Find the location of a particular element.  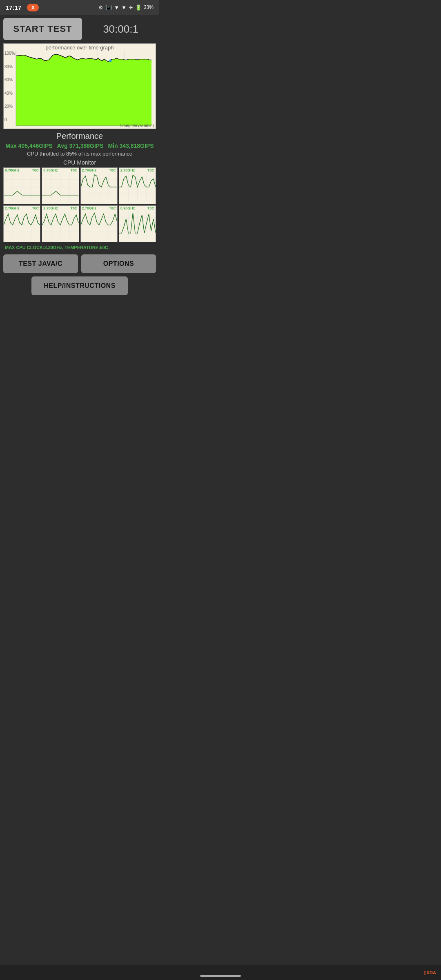

graph-x-label: time(interval 5min) is located at coordinates (137, 126).